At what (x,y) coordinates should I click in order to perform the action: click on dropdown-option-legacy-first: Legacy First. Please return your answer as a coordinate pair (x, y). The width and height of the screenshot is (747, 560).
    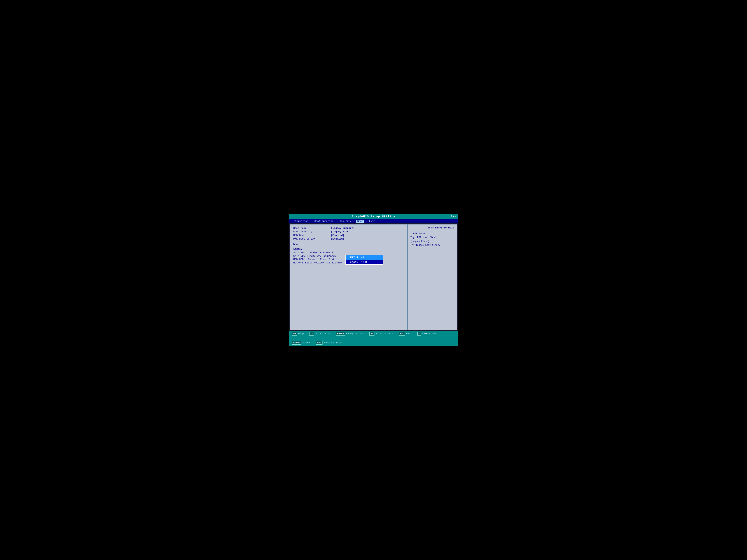
    Looking at the image, I should click on (364, 262).